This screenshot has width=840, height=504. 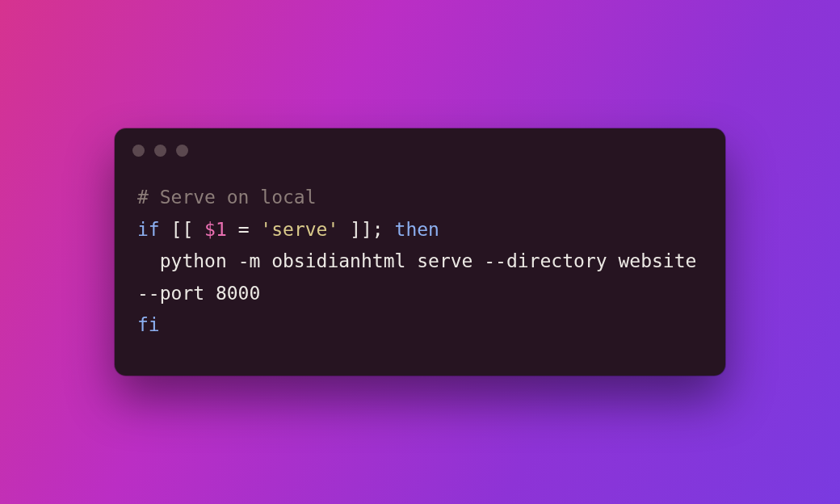 What do you see at coordinates (183, 150) in the screenshot?
I see `zoom-icon` at bounding box center [183, 150].